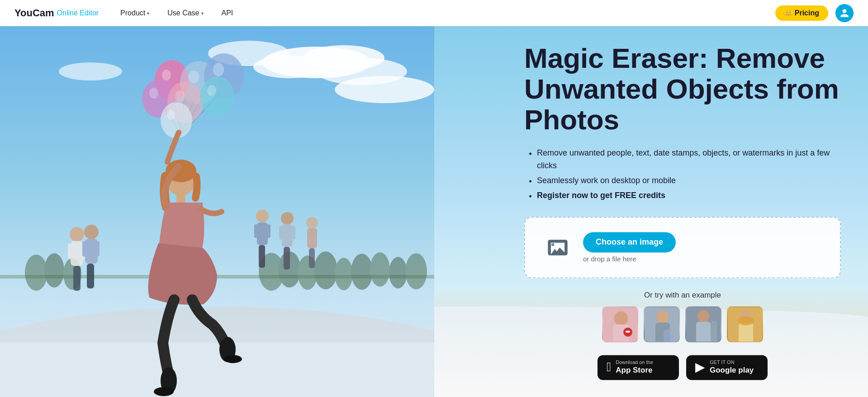 The image size is (868, 397). Describe the element at coordinates (788, 13) in the screenshot. I see `crown-icon: 👑` at that location.